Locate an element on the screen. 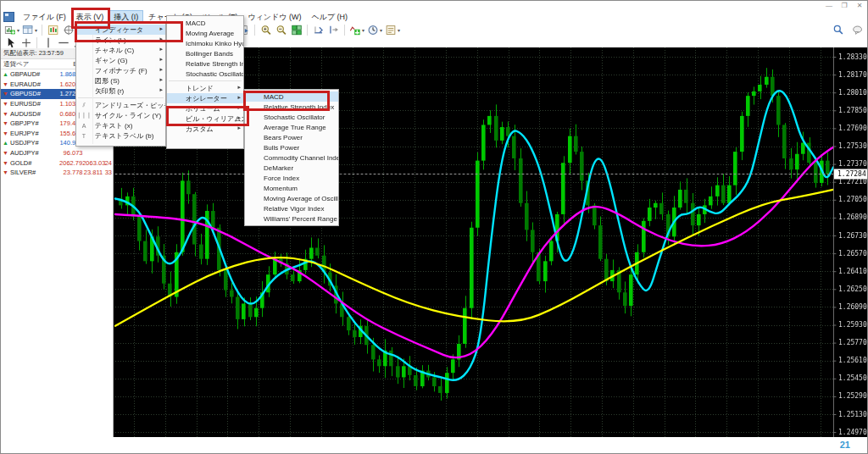  auto-scroll-icon is located at coordinates (319, 30).